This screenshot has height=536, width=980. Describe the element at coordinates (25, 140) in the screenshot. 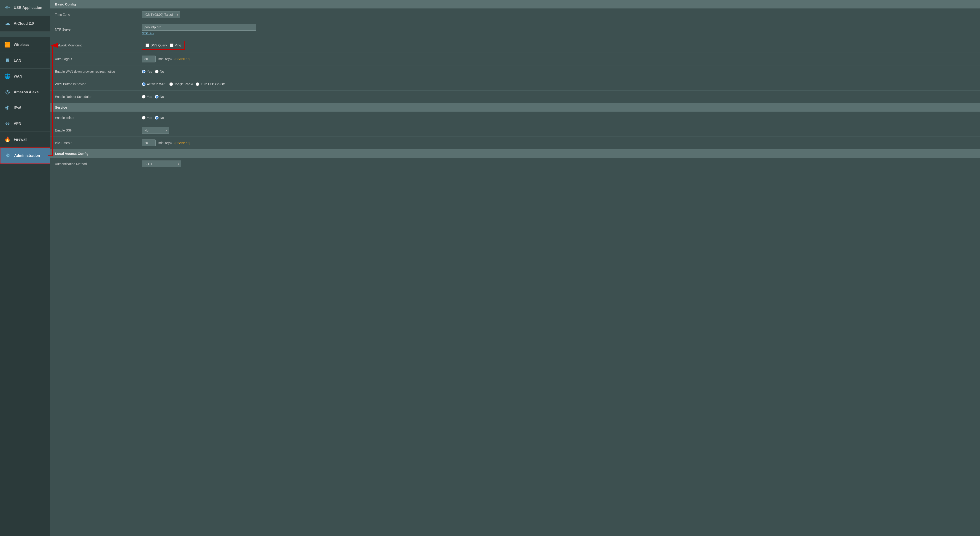

I see `sidebar-item-firewall: 🔥 Firewall` at that location.